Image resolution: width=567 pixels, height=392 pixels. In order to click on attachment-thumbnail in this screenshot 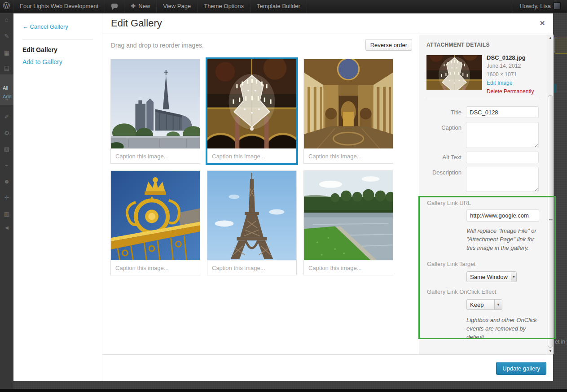, I will do `click(454, 73)`.